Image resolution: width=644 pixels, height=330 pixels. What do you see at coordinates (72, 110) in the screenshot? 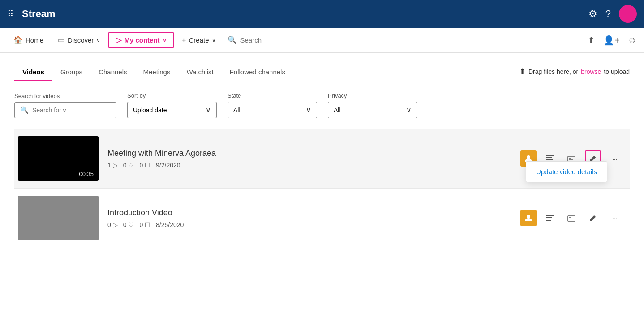
I see `search-videos-input` at bounding box center [72, 110].